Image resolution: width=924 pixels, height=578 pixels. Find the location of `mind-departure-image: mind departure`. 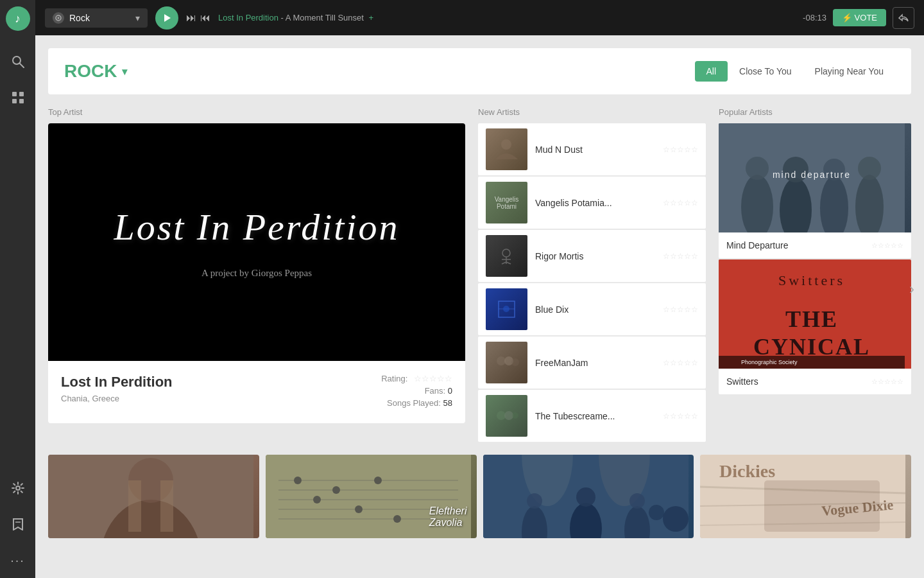

mind-departure-image: mind departure is located at coordinates (815, 178).